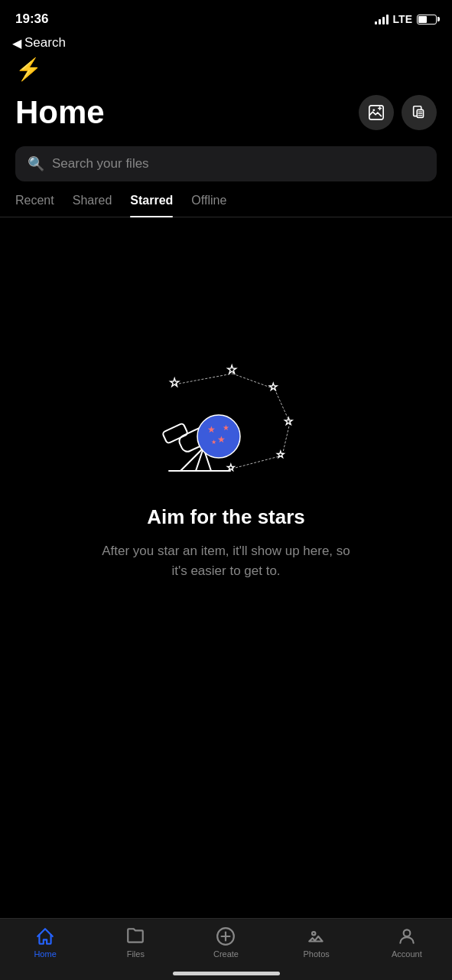 This screenshot has height=980, width=452. I want to click on tab-shared: Shared, so click(93, 205).